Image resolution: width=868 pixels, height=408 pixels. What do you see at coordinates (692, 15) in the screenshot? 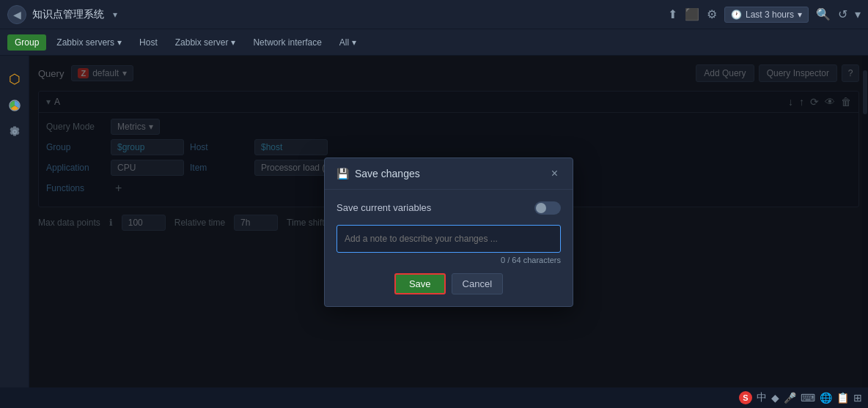
I see `grid-icon: ⬛` at bounding box center [692, 15].